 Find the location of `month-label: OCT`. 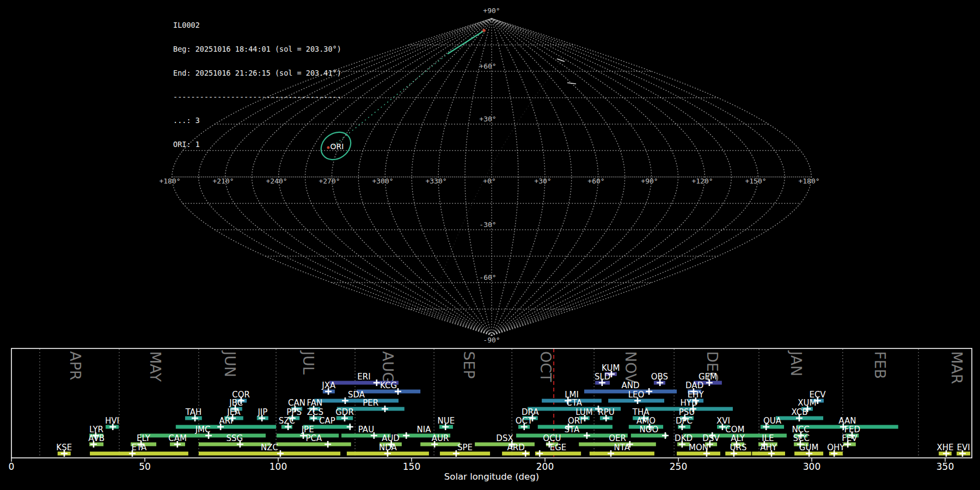

month-label: OCT is located at coordinates (546, 367).